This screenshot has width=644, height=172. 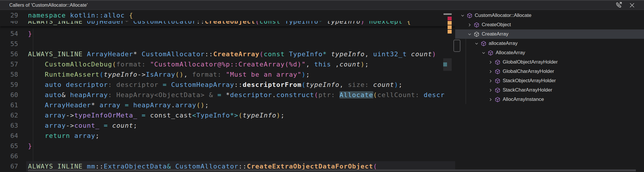 I want to click on tree-item-customallocator-allocate: CustomAllocator::Allocate, so click(x=550, y=15).